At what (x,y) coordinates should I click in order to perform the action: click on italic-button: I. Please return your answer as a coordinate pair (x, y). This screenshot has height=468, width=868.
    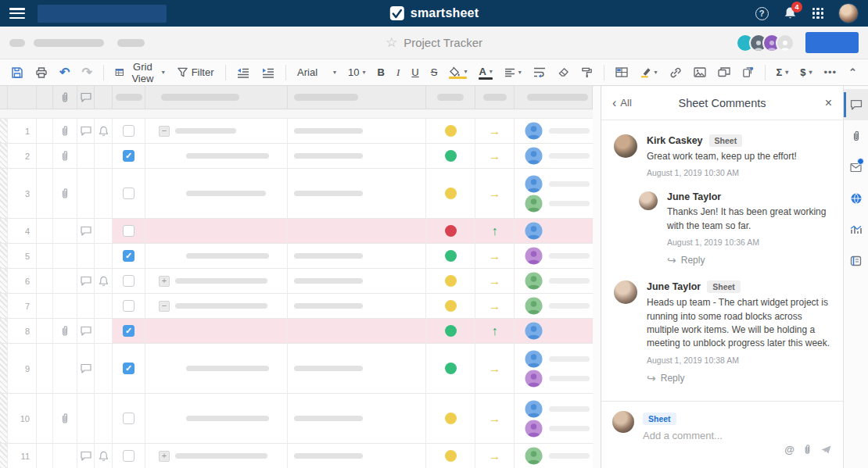
    Looking at the image, I should click on (398, 73).